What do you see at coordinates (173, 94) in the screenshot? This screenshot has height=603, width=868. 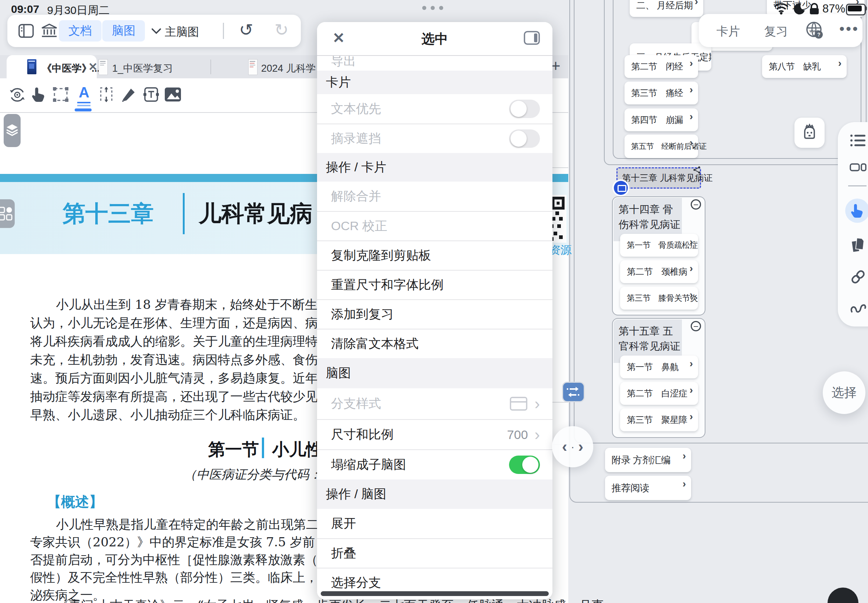 I see `image-icon` at bounding box center [173, 94].